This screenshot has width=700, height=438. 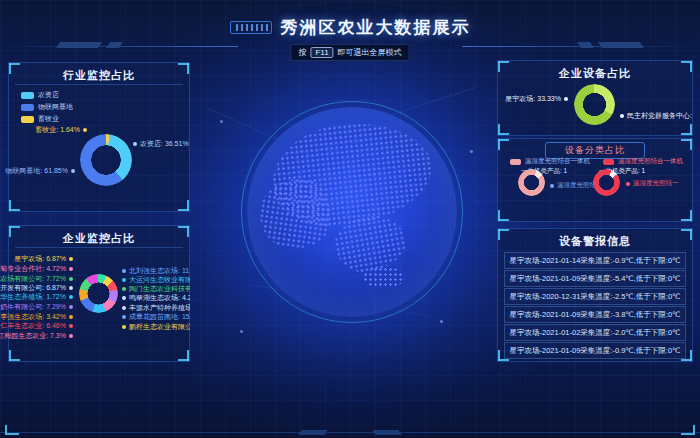 I want to click on pie-label: 星宇农场: 33.33%, so click(x=534, y=99).